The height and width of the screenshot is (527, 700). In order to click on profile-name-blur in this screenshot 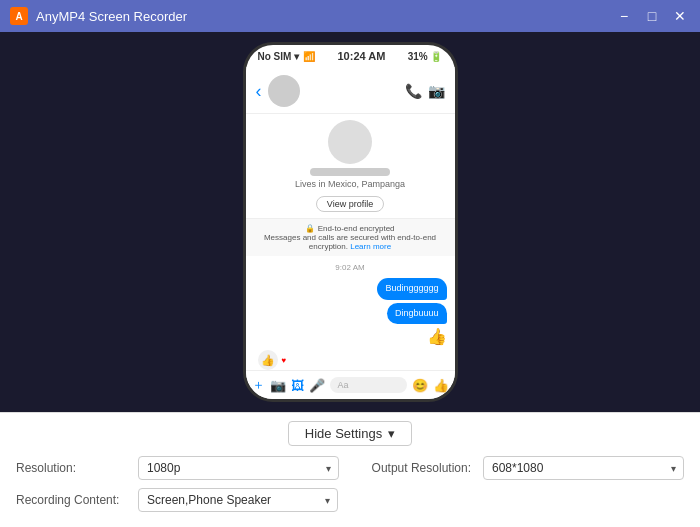, I will do `click(350, 172)`.